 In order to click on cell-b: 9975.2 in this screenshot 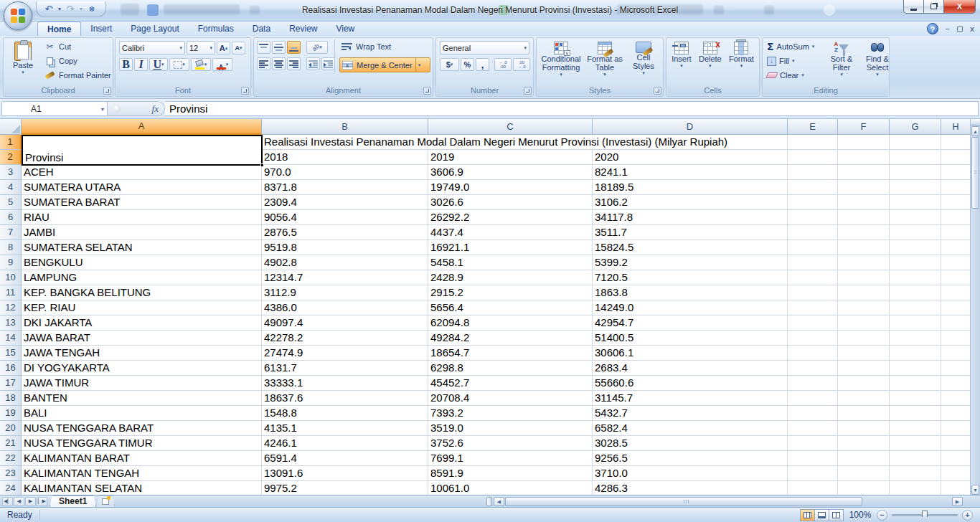, I will do `click(345, 488)`.